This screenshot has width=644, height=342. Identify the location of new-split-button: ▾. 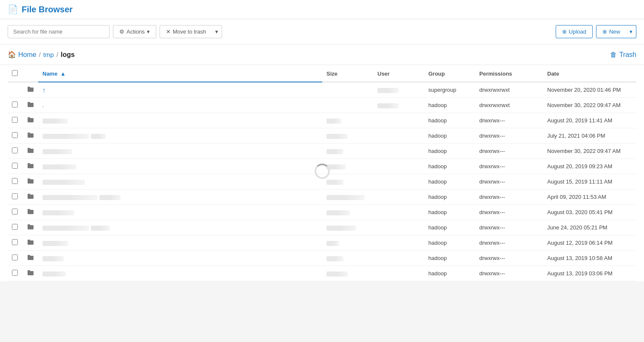
(631, 31).